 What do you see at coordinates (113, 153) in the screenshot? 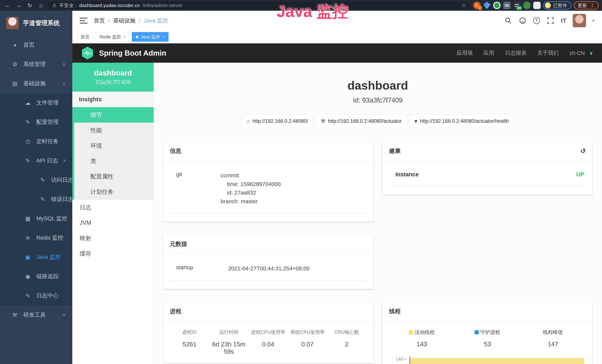
I see `insights-group: 细节 性能 环境 类 配置属性 计划任务` at bounding box center [113, 153].